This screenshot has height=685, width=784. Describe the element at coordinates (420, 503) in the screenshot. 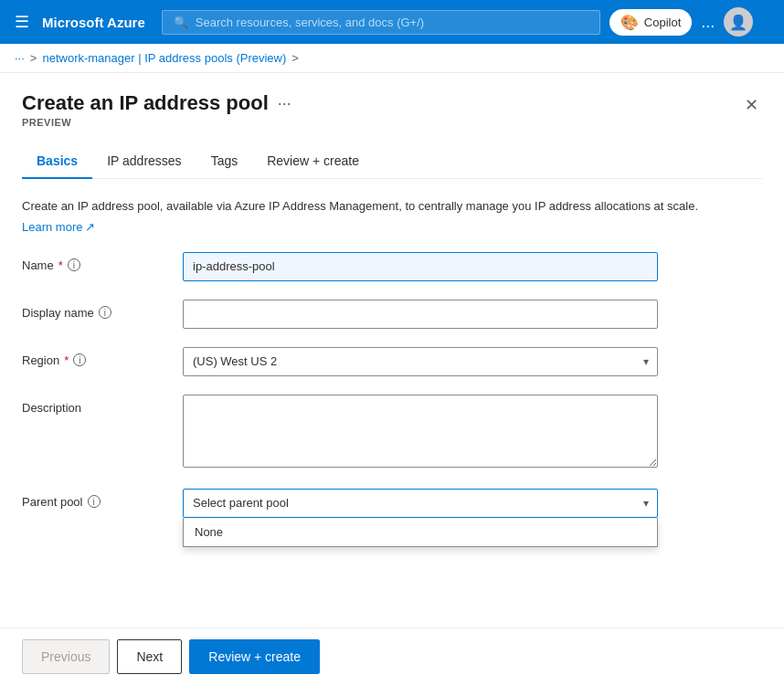

I see `parent-pool-select-container: Select parent pool None ▾` at that location.